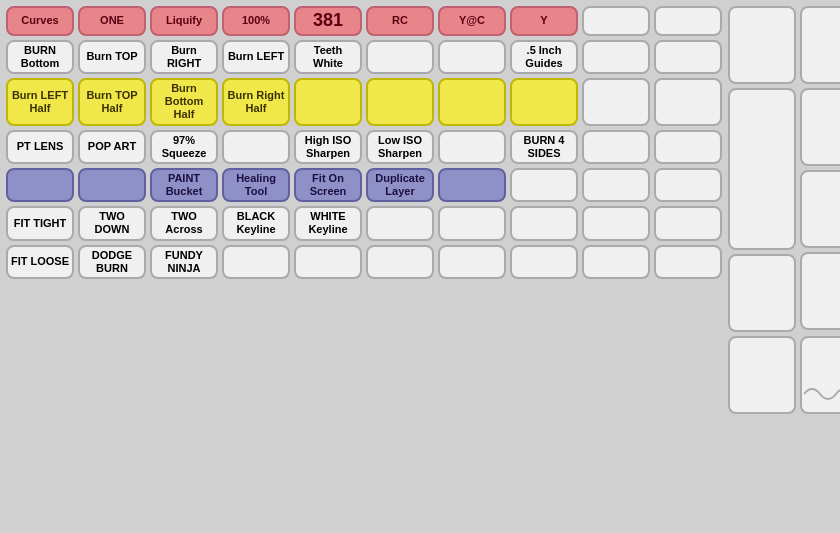 The image size is (840, 533). Describe the element at coordinates (688, 223) in the screenshot. I see `empty-r6-c10` at that location.